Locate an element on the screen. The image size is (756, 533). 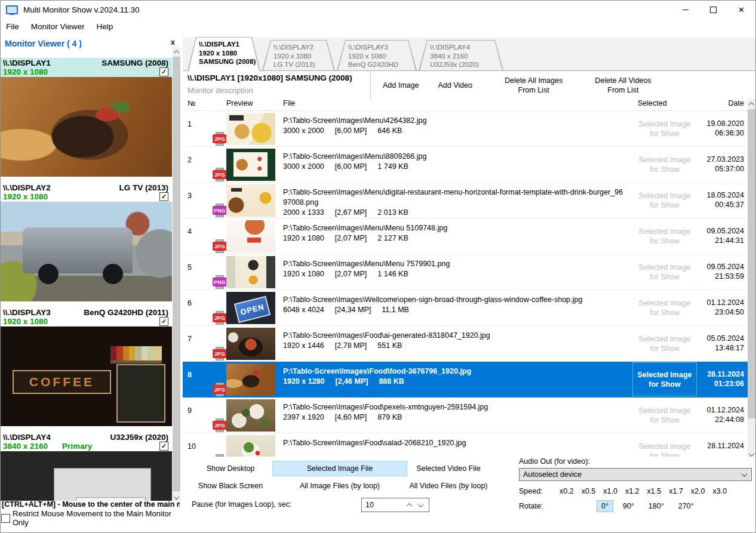
delete-all-videos-button: Delete All VideosFrom List is located at coordinates (623, 85).